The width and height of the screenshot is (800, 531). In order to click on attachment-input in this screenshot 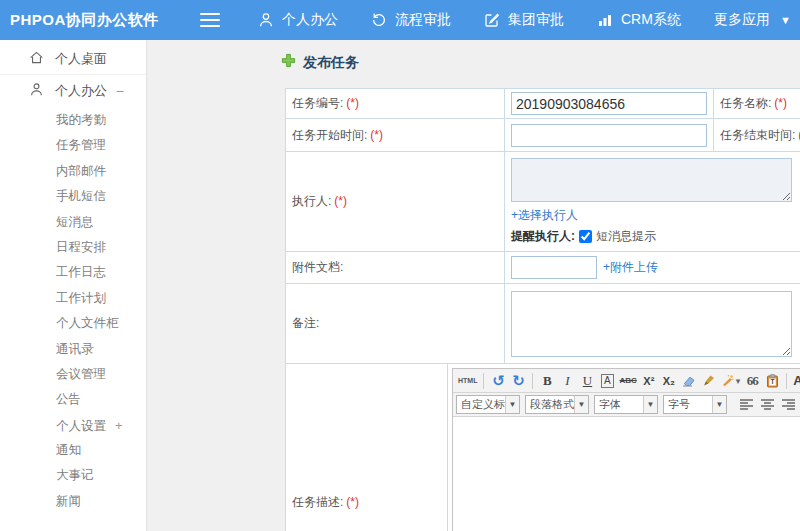, I will do `click(554, 268)`.